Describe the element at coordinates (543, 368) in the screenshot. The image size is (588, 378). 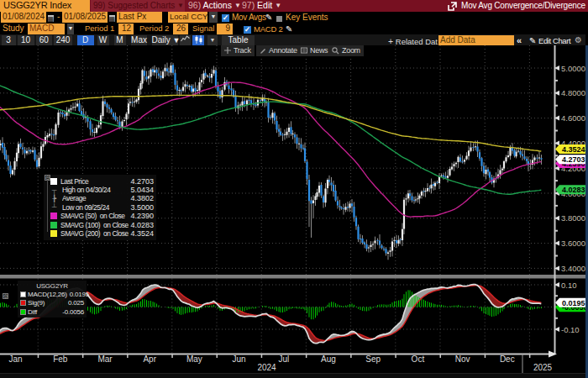
I see `svg-text: 2025` at that location.